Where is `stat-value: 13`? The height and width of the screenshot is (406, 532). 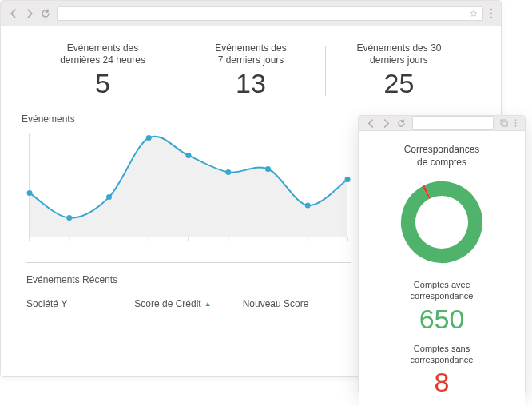 stat-value: 13 is located at coordinates (251, 83).